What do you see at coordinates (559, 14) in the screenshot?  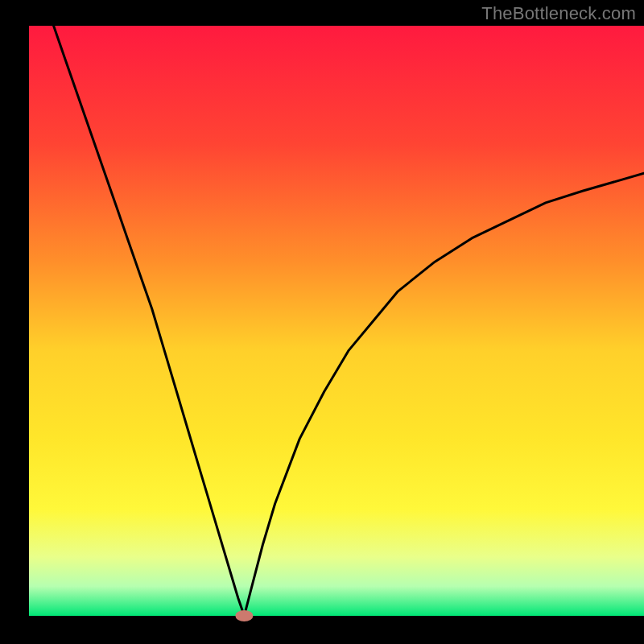 I see `watermark-text: TheBottleneck.com` at bounding box center [559, 14].